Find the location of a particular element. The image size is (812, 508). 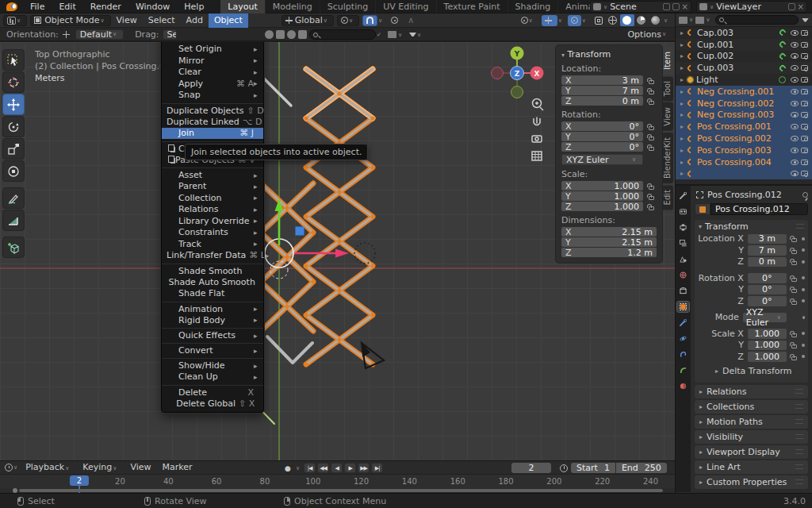

viewport-menu: Select is located at coordinates (162, 21).